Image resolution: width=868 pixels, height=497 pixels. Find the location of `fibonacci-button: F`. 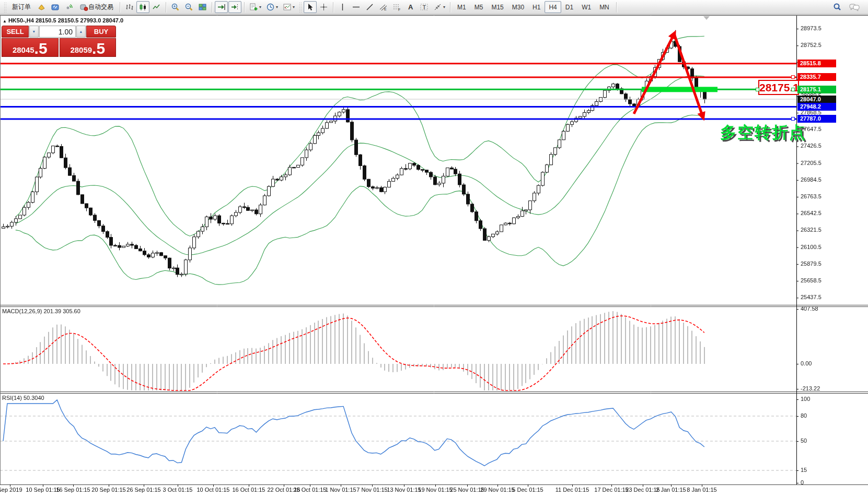

fibonacci-button: F is located at coordinates (397, 7).